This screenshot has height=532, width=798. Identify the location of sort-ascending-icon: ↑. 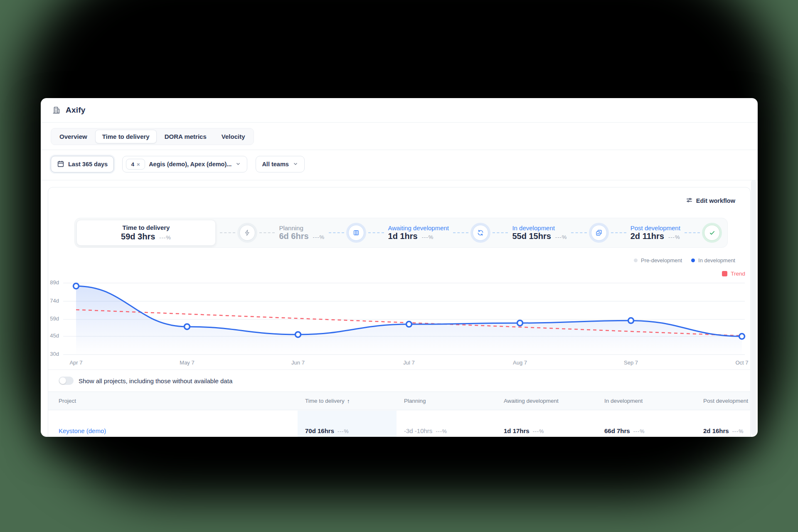
(348, 401).